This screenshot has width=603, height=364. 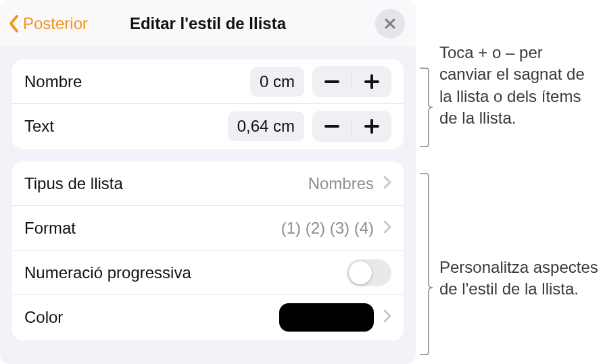 I want to click on chevron-left-icon, so click(x=14, y=24).